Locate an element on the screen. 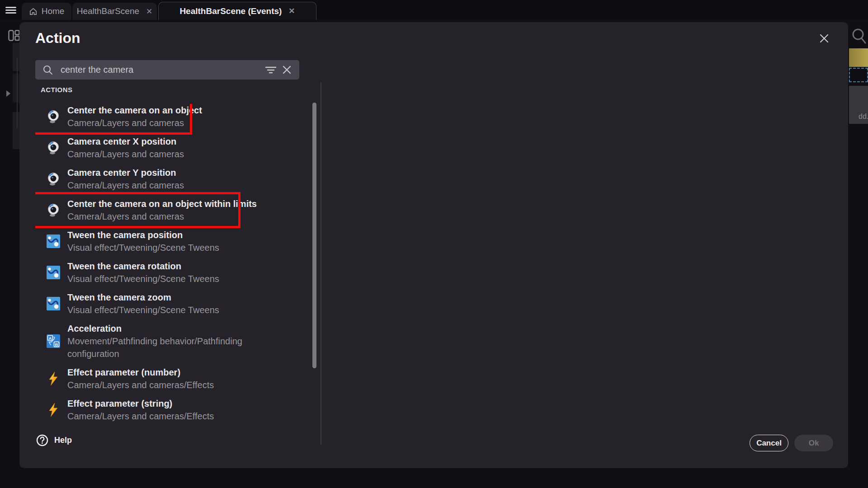  event-selection-fragment is located at coordinates (859, 75).